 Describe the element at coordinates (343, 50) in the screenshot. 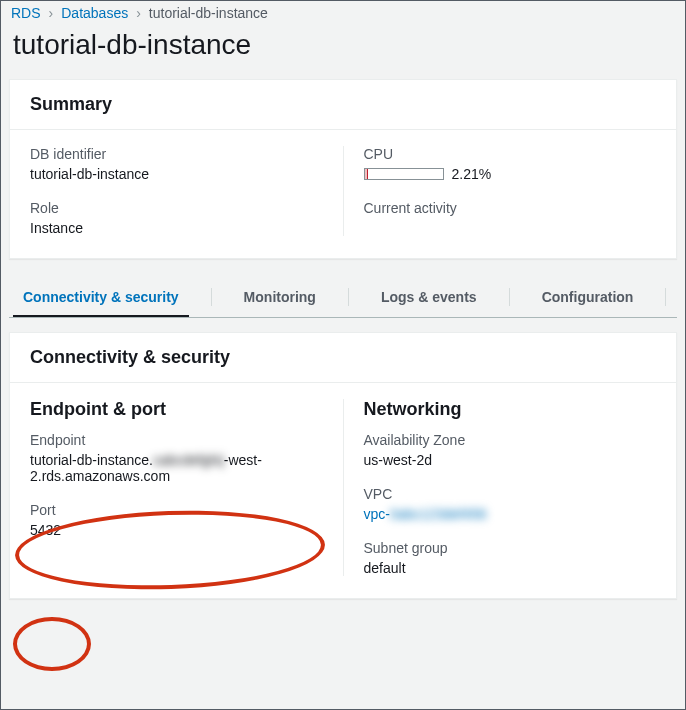

I see `page-title: tutorial-db-instance` at that location.